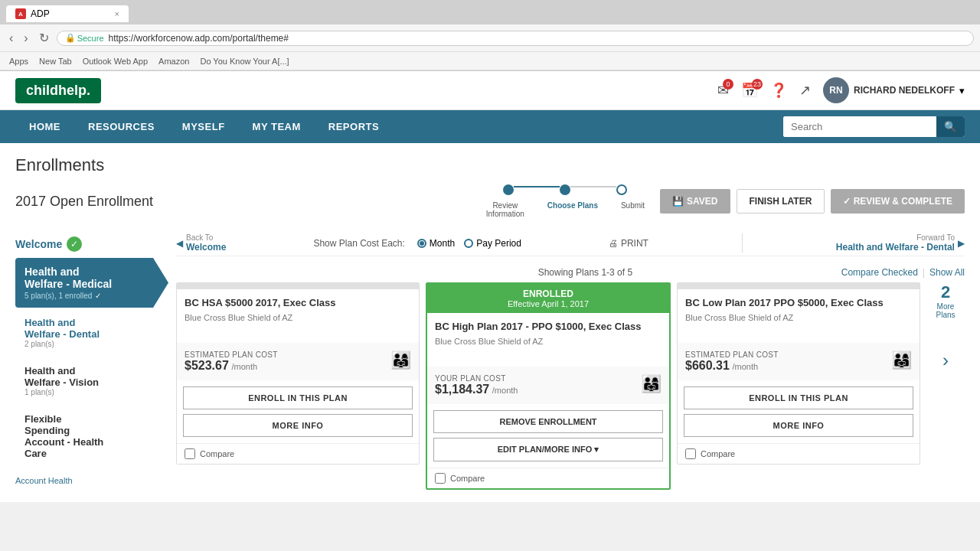 The width and height of the screenshot is (980, 551). What do you see at coordinates (836, 90) in the screenshot?
I see `user-avatar: RN` at bounding box center [836, 90].